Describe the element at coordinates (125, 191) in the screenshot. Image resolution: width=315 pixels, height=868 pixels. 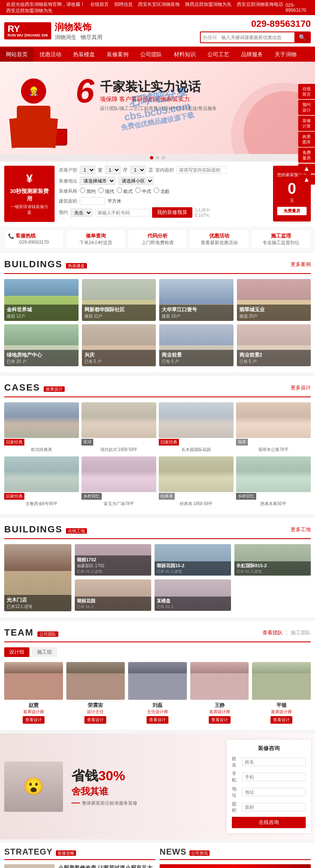
I see `style-european: 欧式` at that location.